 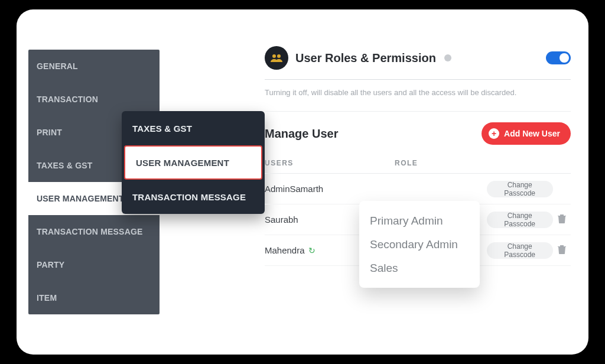 What do you see at coordinates (419, 268) in the screenshot?
I see `role-option-sales: Sales` at bounding box center [419, 268].